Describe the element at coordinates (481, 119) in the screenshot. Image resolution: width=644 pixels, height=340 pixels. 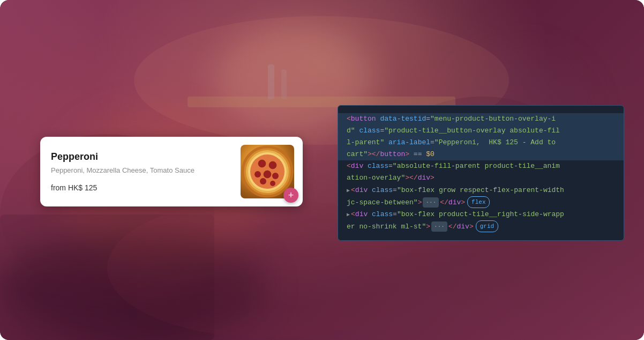
I see `code-line-1: <button data-testid="menu-product-button…` at that location.